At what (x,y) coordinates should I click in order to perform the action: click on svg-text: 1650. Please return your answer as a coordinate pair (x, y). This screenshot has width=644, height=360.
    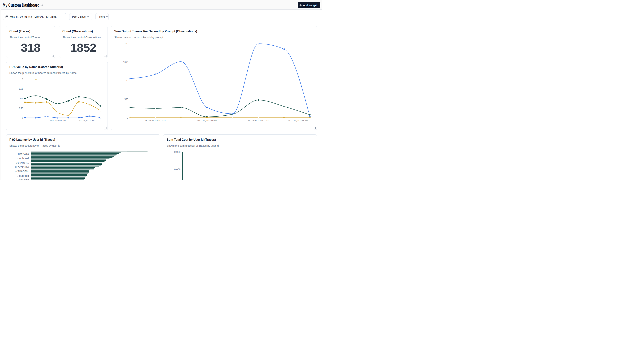
    Looking at the image, I should click on (126, 62).